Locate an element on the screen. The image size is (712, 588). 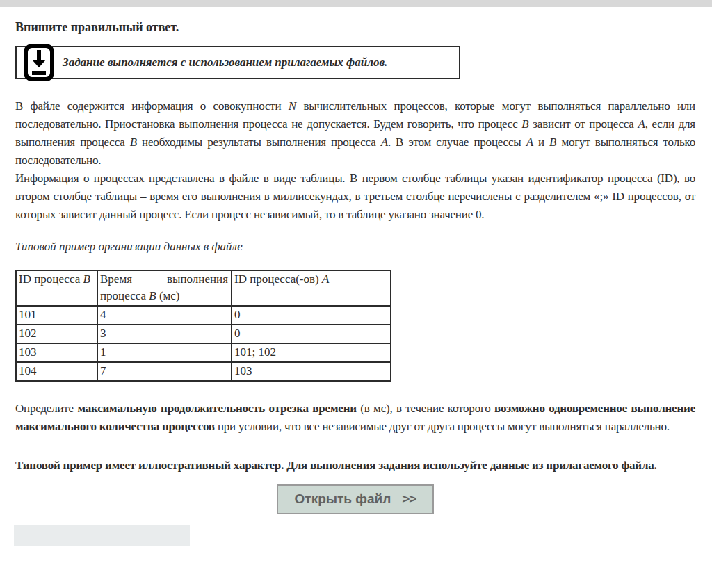
top-bar is located at coordinates (356, 3).